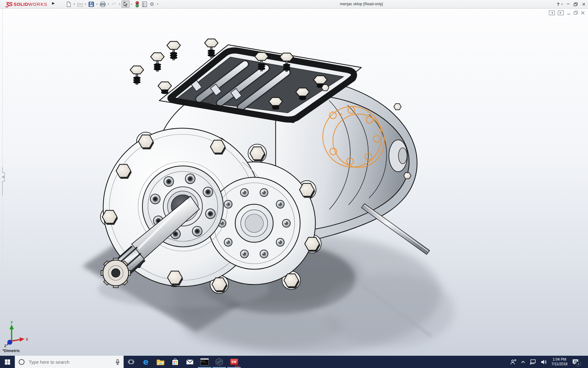 This screenshot has width=588, height=368. What do you see at coordinates (69, 4) in the screenshot?
I see `new-document-icon` at bounding box center [69, 4].